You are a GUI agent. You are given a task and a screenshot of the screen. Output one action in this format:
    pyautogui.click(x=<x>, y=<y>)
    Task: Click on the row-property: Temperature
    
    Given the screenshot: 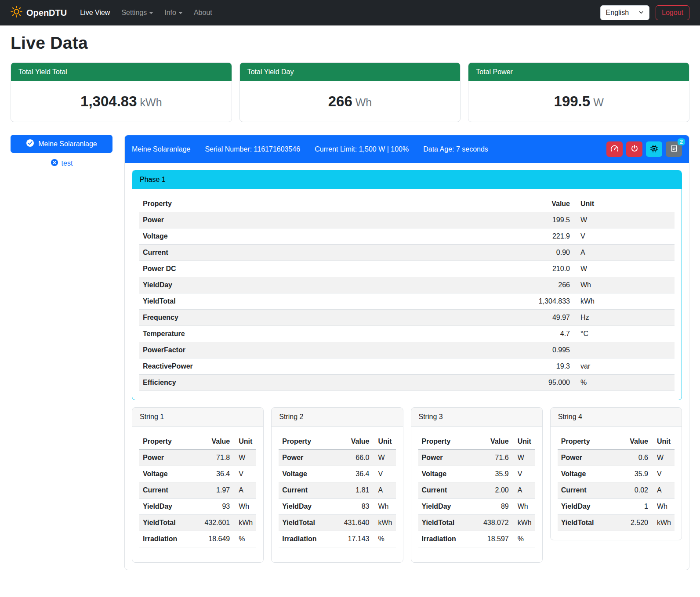 What is the action you would take?
    pyautogui.click(x=269, y=334)
    